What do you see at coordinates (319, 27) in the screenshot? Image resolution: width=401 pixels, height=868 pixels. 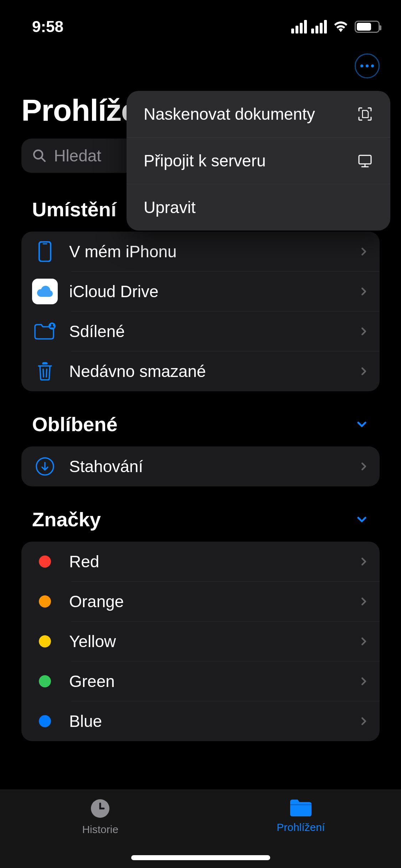 I see `cellular-signal-secondary-icon` at bounding box center [319, 27].